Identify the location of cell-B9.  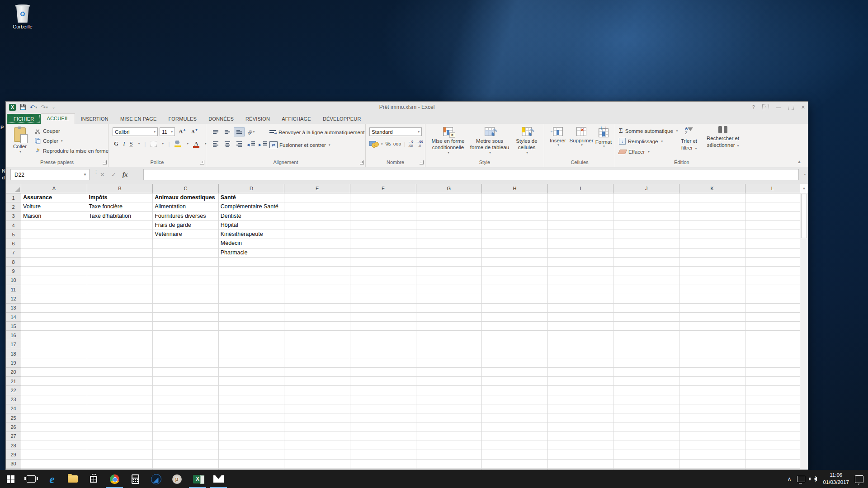
(120, 271).